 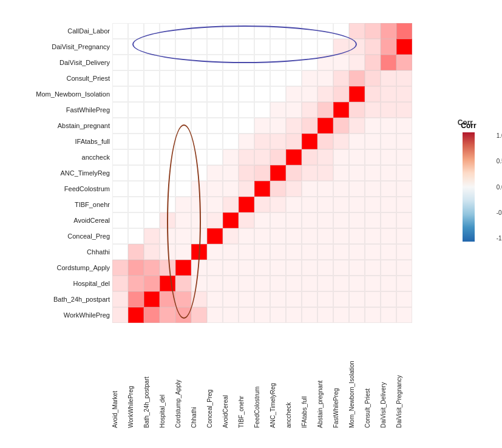 What do you see at coordinates (310, 378) in the screenshot?
I see `x-label-12: IFAtabs_full` at bounding box center [310, 378].